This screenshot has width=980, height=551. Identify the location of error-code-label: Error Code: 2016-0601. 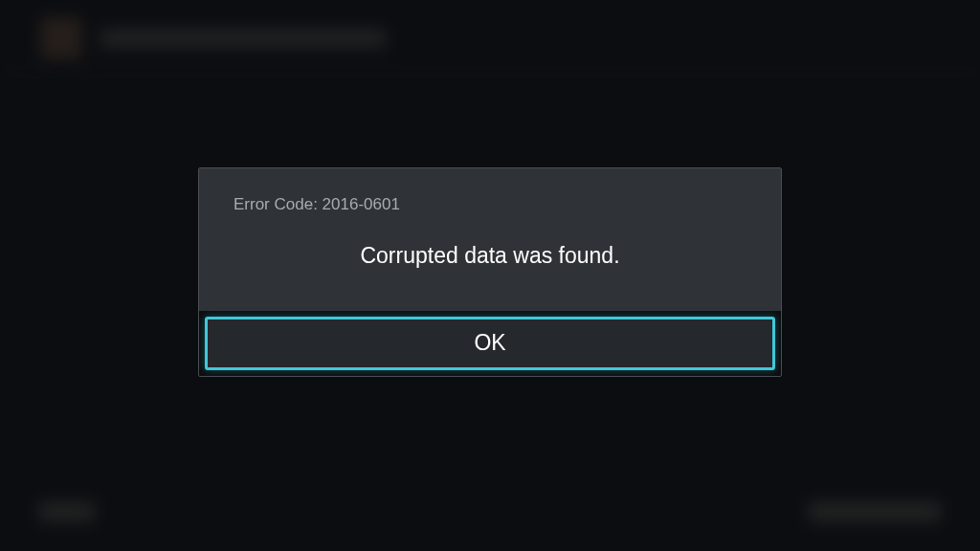
(490, 205).